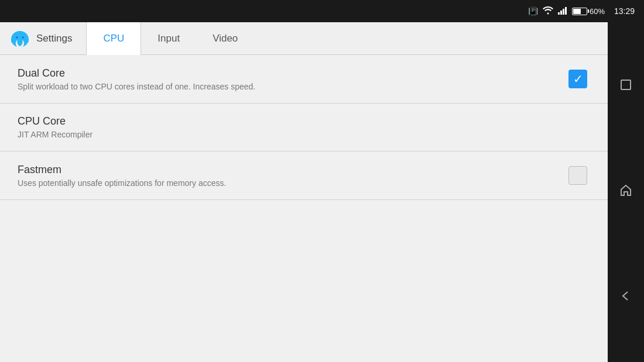 The width and height of the screenshot is (644, 362). Describe the element at coordinates (577, 12) in the screenshot. I see `battery-fill` at that location.